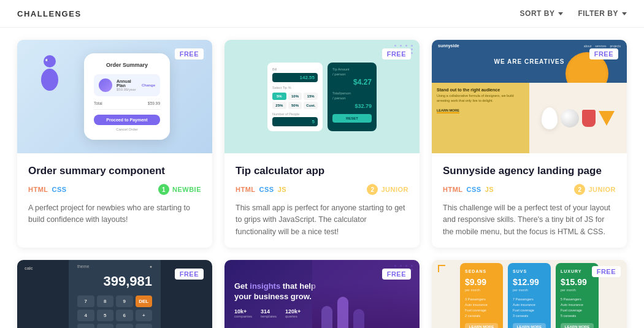 The width and height of the screenshot is (644, 328). What do you see at coordinates (86, 302) in the screenshot?
I see `calc-btn-7: 7` at bounding box center [86, 302].